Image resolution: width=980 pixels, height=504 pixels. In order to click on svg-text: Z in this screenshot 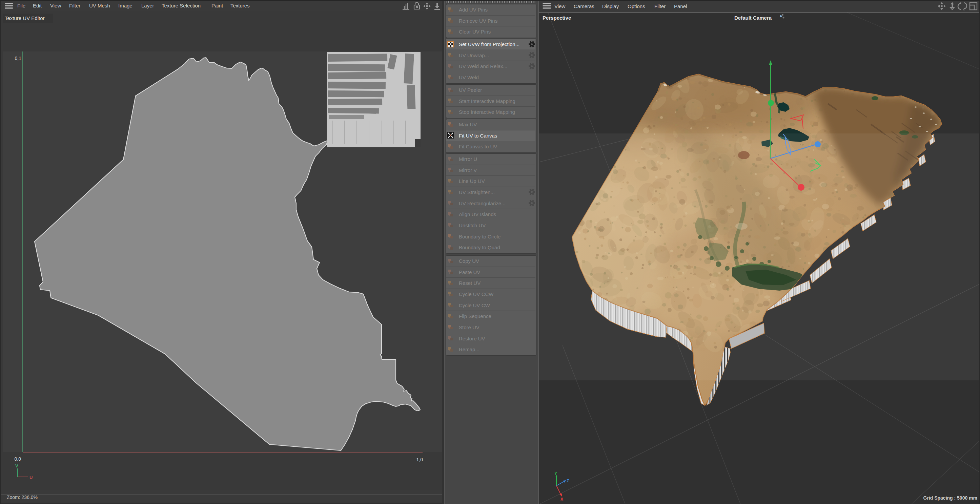, I will do `click(568, 481)`.